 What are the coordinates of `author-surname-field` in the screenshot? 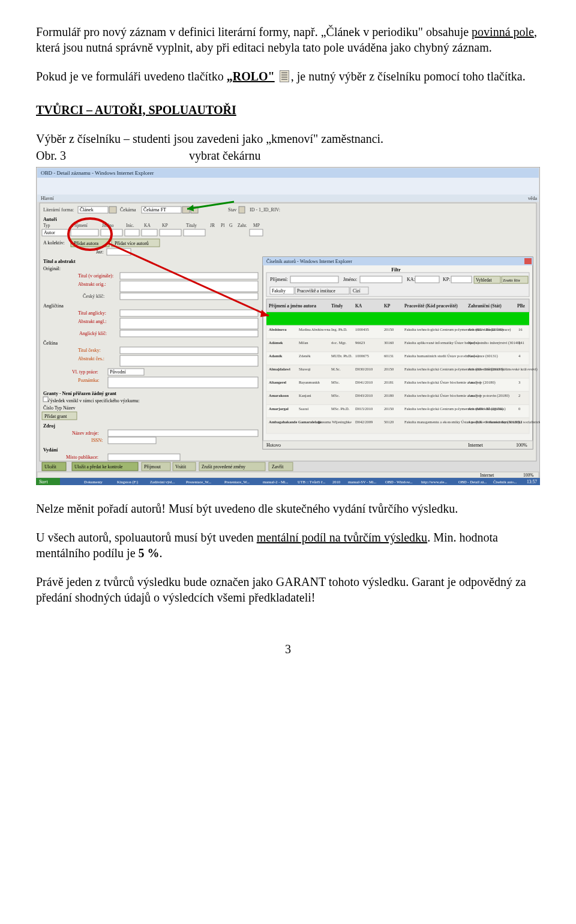 It's located at (85, 233).